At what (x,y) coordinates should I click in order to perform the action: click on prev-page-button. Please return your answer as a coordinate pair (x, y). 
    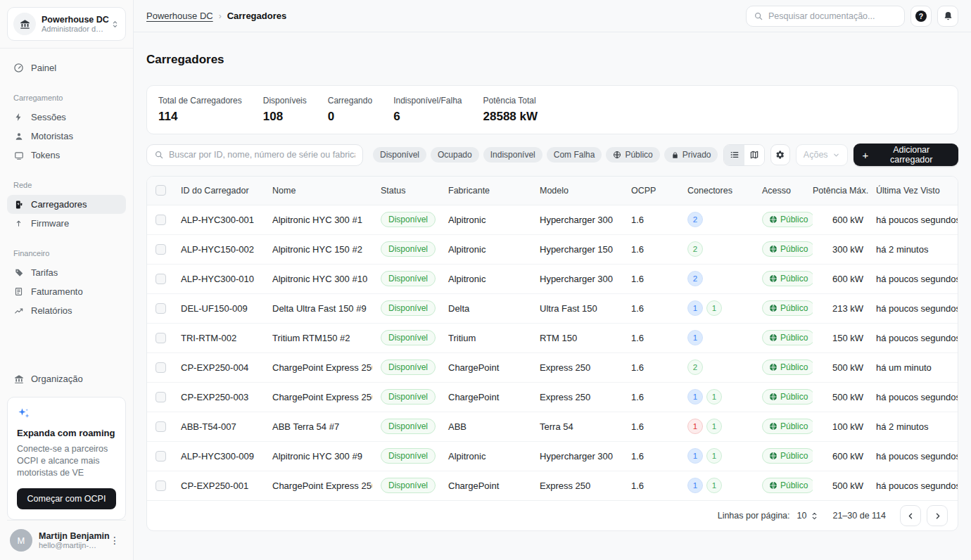
    Looking at the image, I should click on (910, 516).